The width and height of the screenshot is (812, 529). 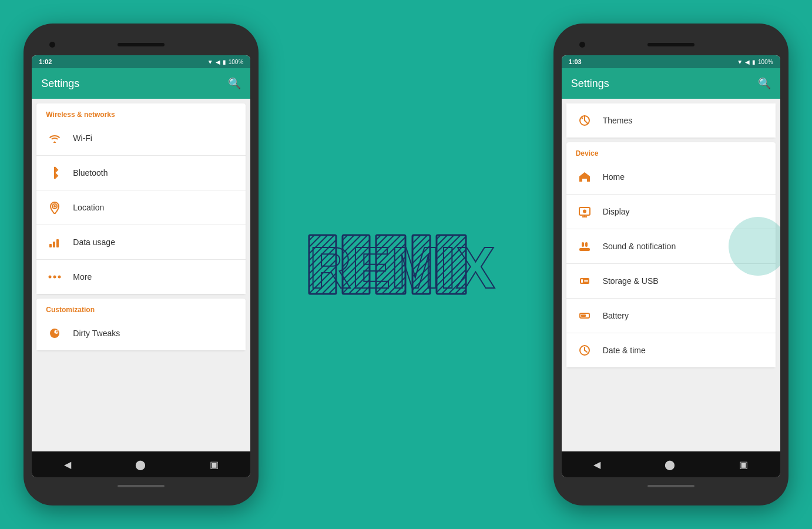 What do you see at coordinates (96, 333) in the screenshot?
I see `dirty-tweaks-label: Dirty Tweaks` at bounding box center [96, 333].